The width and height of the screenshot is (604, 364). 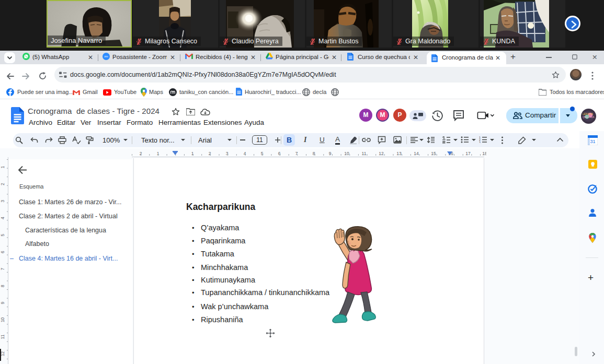 I want to click on svg-text: zm, so click(x=106, y=56).